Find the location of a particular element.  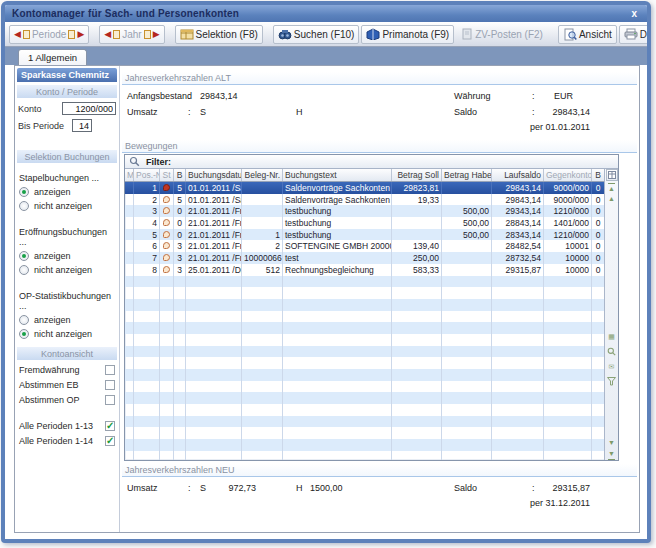

posting-status-icon is located at coordinates (166, 234).